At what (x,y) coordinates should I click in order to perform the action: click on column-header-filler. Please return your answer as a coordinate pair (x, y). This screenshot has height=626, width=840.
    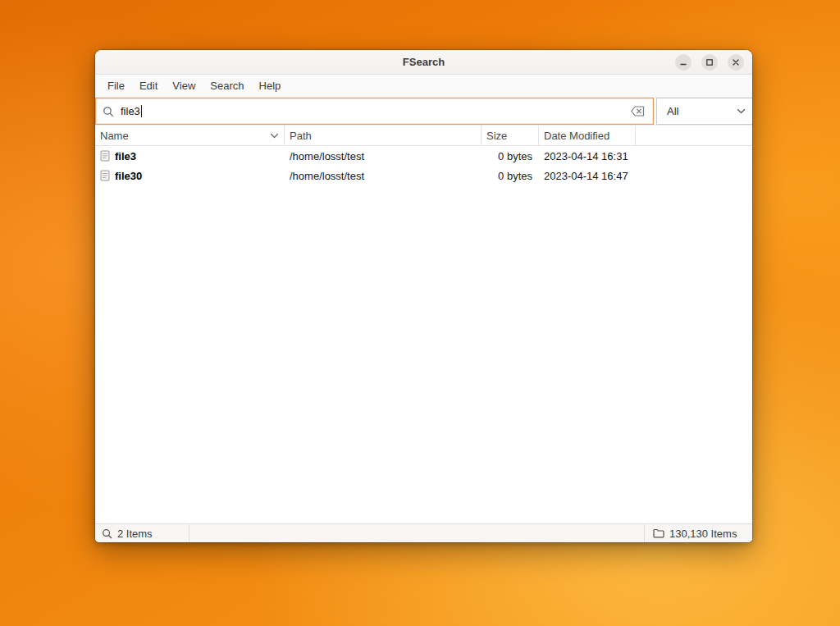
    Looking at the image, I should click on (694, 135).